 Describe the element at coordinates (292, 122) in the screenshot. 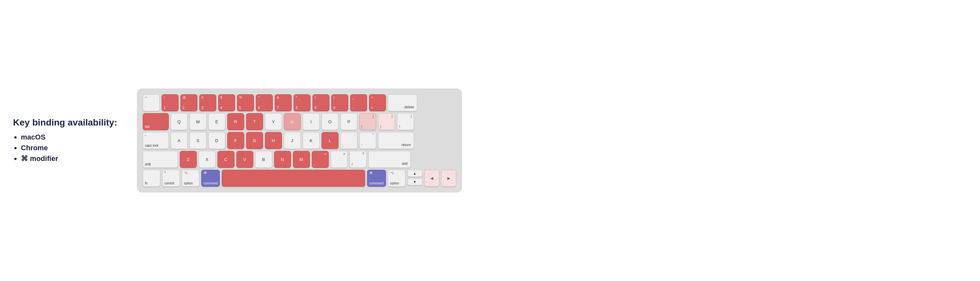

I see `key-u: U` at that location.